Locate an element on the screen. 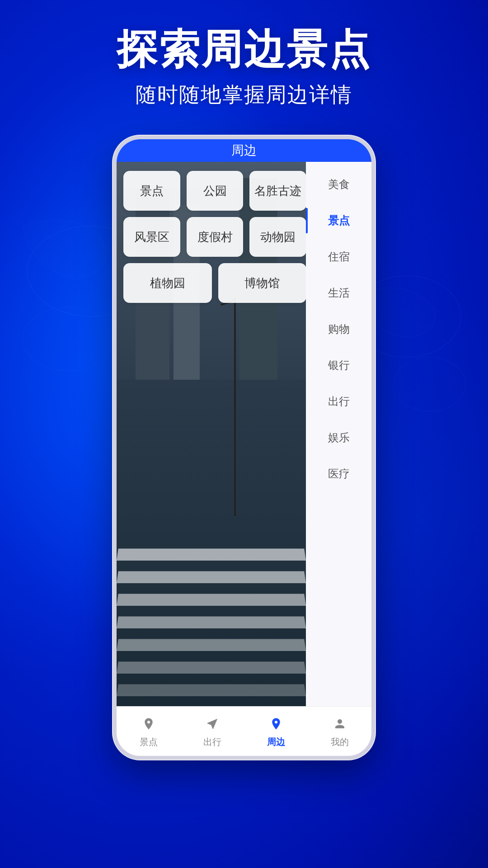 The height and width of the screenshot is (868, 488). side-menu-gouwu: 购物 is located at coordinates (339, 329).